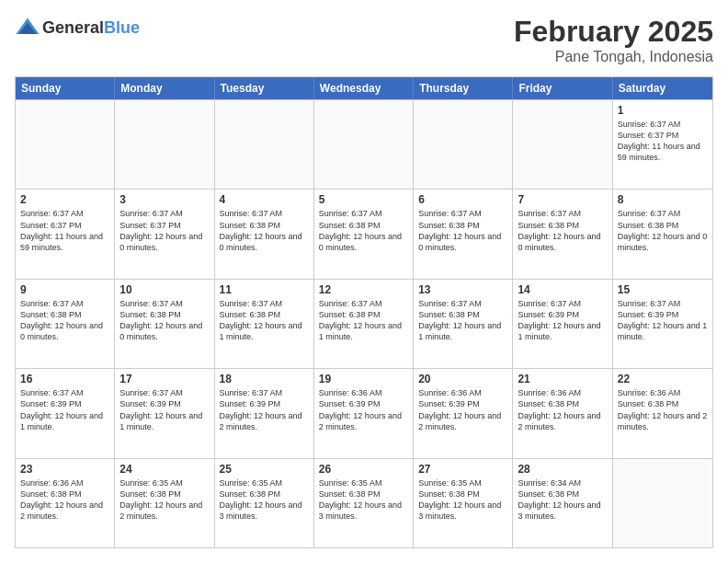  Describe the element at coordinates (364, 40) in the screenshot. I see `page-header: GeneralBlue February 2025 Pane Tongah, I…` at that location.